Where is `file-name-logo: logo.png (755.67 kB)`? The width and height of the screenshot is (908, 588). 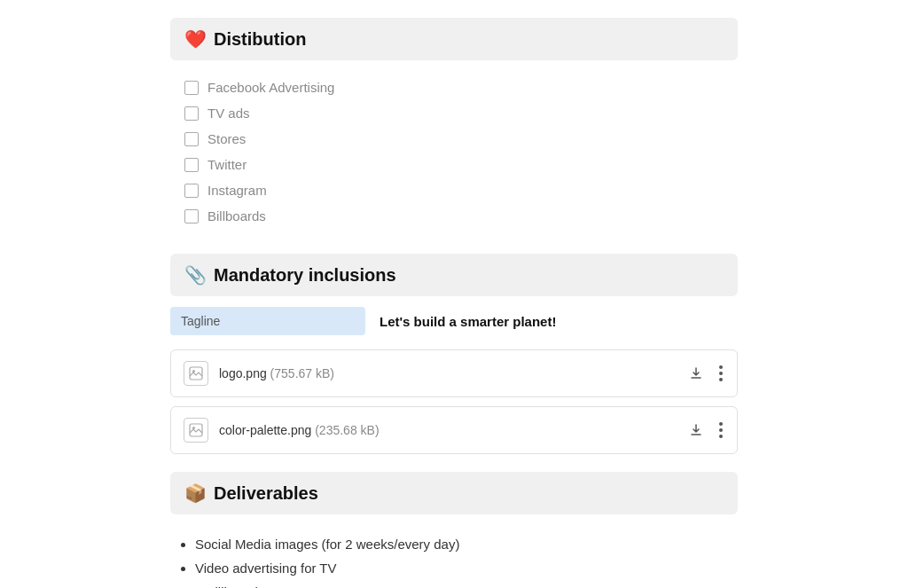 file-name-logo: logo.png (755.67 kB) is located at coordinates (453, 373).